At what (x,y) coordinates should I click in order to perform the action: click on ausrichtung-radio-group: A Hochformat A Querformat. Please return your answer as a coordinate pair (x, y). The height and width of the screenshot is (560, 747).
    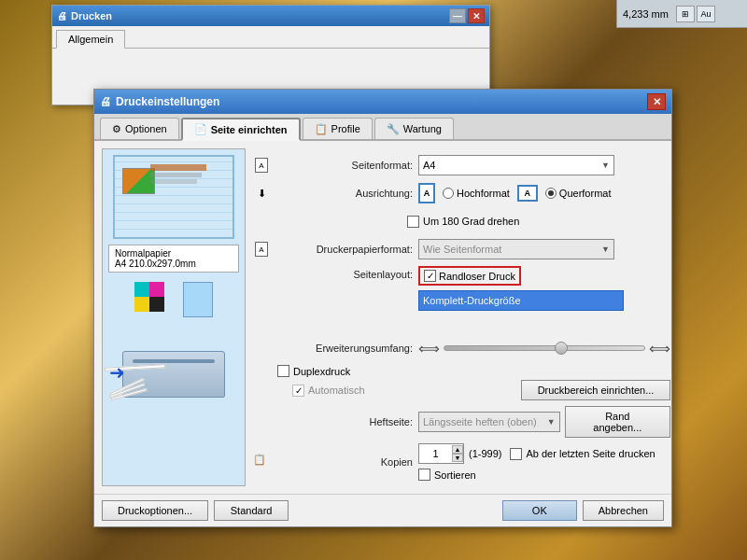
    Looking at the image, I should click on (515, 193).